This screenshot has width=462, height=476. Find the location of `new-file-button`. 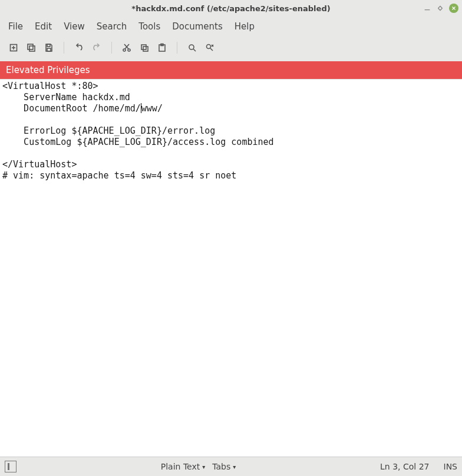

new-file-button is located at coordinates (14, 48).